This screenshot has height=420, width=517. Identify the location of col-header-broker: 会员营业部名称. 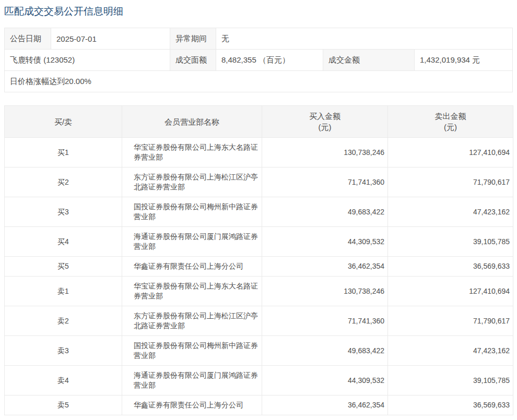
(192, 122).